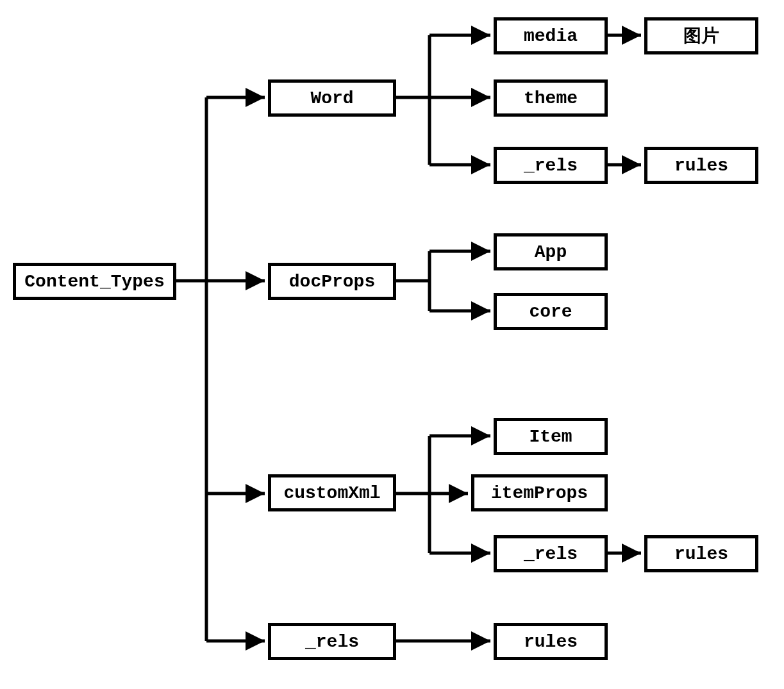 This screenshot has width=784, height=689. I want to click on node-label: Item, so click(550, 437).